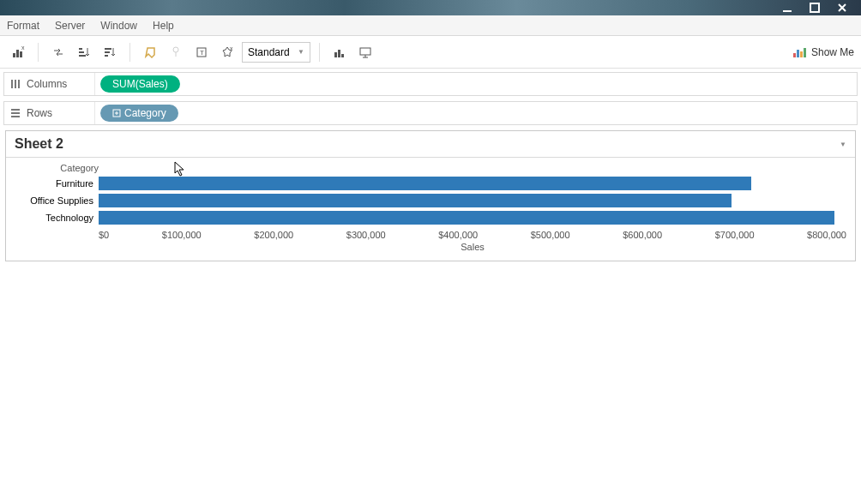  What do you see at coordinates (202, 52) in the screenshot?
I see `label-icon: T` at bounding box center [202, 52].